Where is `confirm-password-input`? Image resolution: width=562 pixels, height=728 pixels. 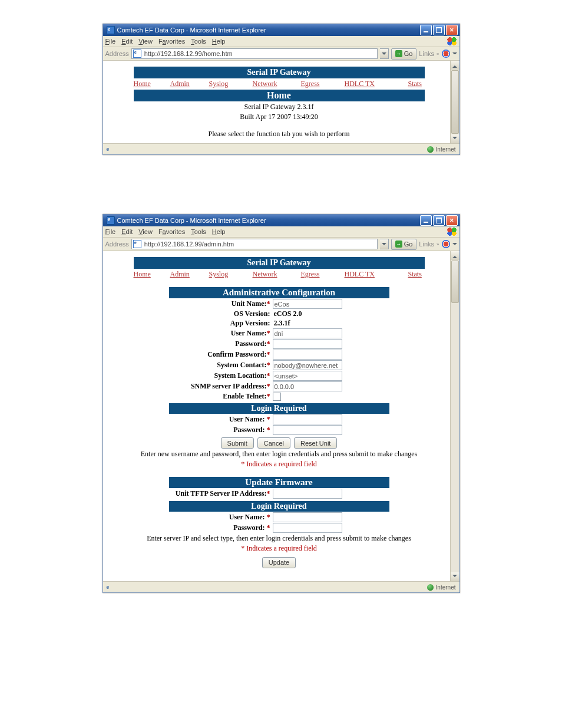
confirm-password-input is located at coordinates (308, 355).